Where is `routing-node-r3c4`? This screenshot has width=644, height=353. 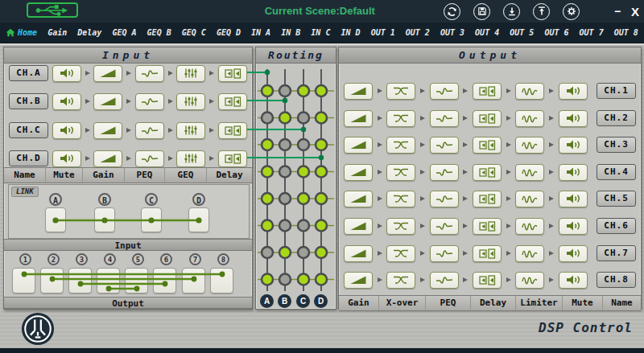
routing-node-r3c4 is located at coordinates (321, 145).